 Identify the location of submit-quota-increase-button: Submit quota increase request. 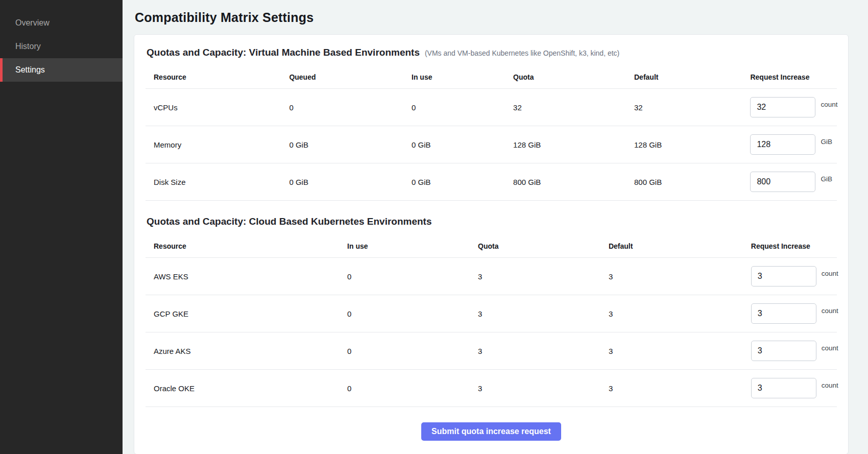
(491, 432).